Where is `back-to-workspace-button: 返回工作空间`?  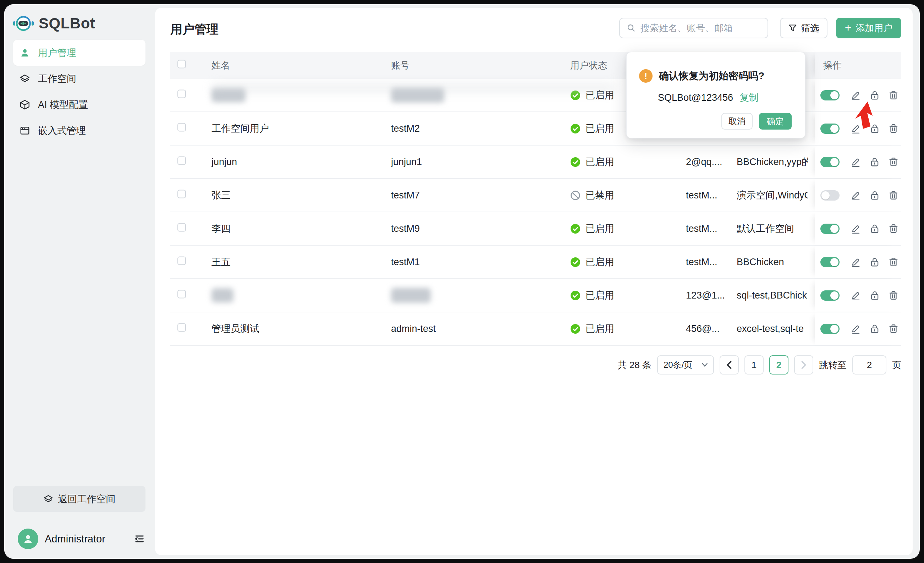
back-to-workspace-button: 返回工作空间 is located at coordinates (80, 499).